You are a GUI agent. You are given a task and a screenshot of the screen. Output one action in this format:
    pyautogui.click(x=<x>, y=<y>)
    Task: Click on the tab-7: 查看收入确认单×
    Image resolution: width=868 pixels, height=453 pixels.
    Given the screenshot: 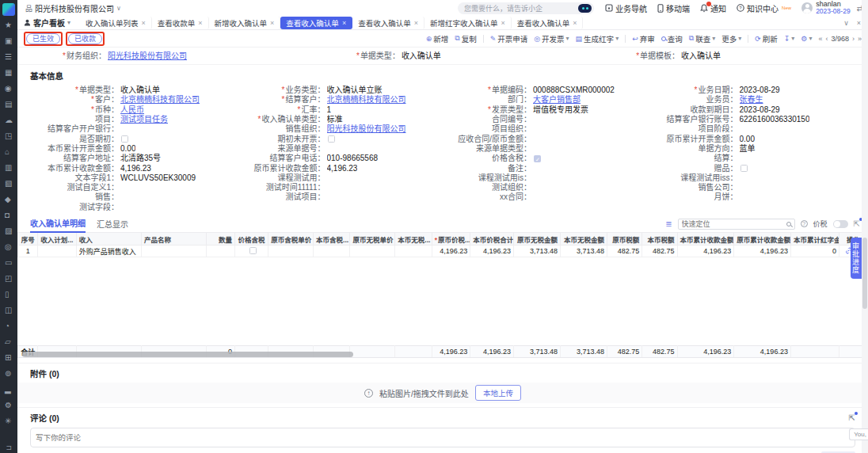 What is the action you would take?
    pyautogui.click(x=548, y=23)
    